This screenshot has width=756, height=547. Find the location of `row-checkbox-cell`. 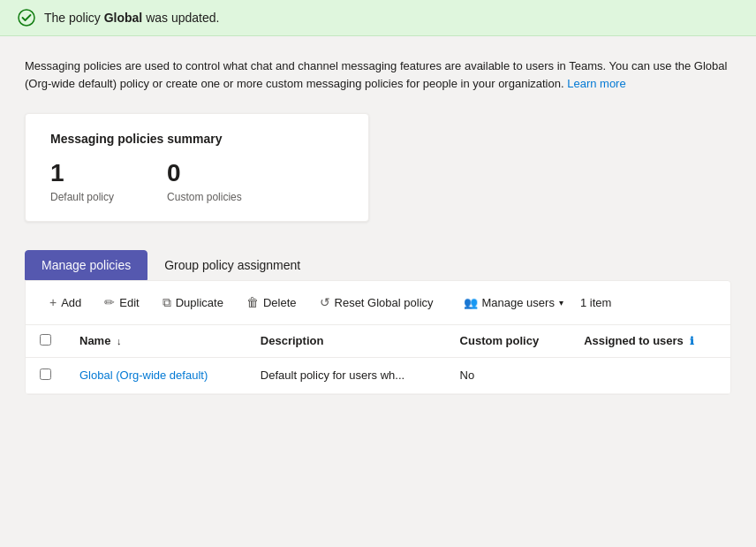

row-checkbox-cell is located at coordinates (46, 375).